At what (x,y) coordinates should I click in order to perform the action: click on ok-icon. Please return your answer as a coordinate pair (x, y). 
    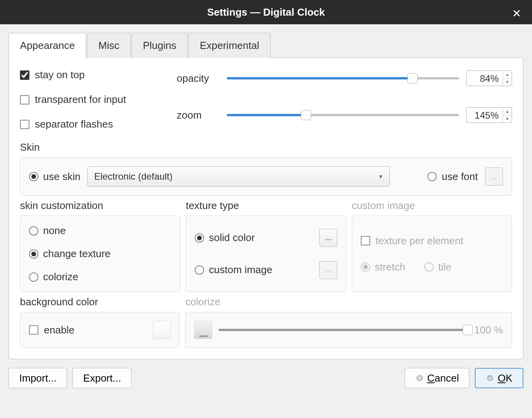
    Looking at the image, I should click on (490, 378).